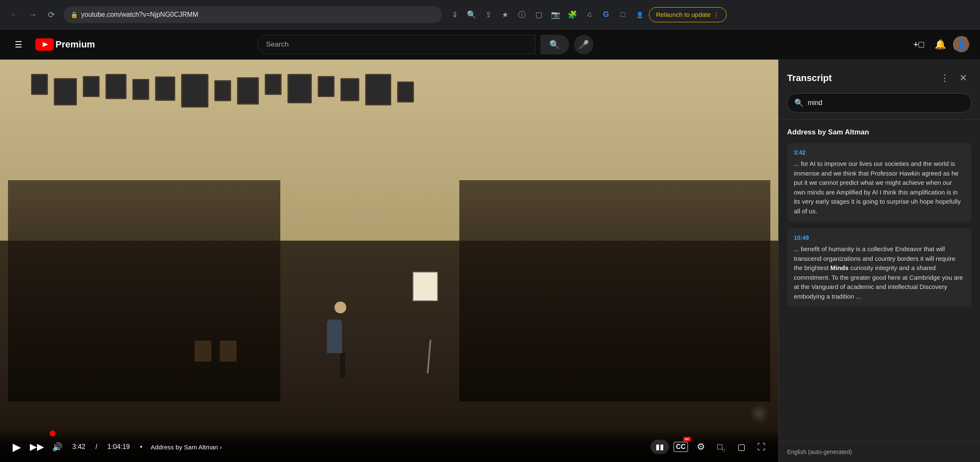 The height and width of the screenshot is (462, 980). Describe the element at coordinates (18, 45) in the screenshot. I see `hamburger-icon: ☰` at that location.